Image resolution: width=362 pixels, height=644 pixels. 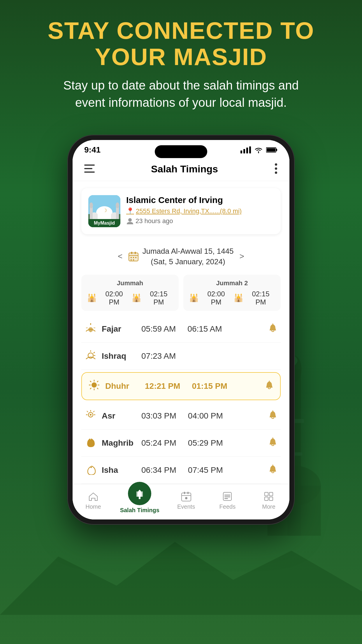 What do you see at coordinates (269, 501) in the screenshot?
I see `nav-more: More` at bounding box center [269, 501].